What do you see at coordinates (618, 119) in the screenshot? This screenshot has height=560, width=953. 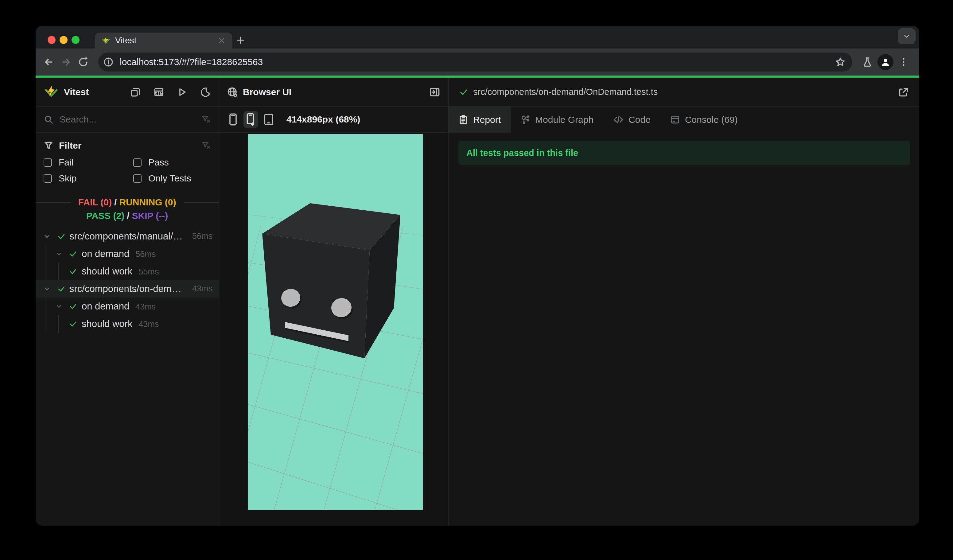 I see `code-icon` at bounding box center [618, 119].